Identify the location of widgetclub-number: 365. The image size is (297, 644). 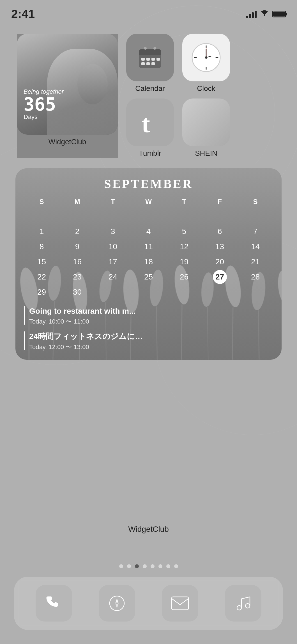
(44, 104).